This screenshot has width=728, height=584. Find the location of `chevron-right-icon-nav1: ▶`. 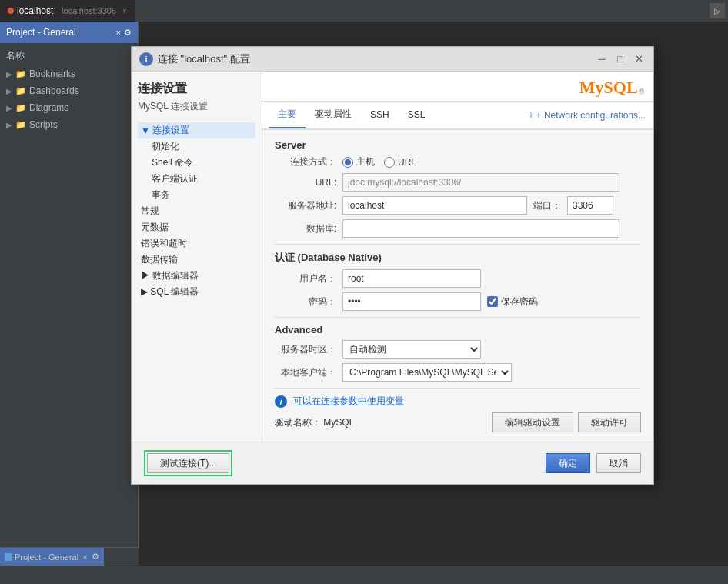

chevron-right-icon-nav1: ▶ is located at coordinates (146, 275).